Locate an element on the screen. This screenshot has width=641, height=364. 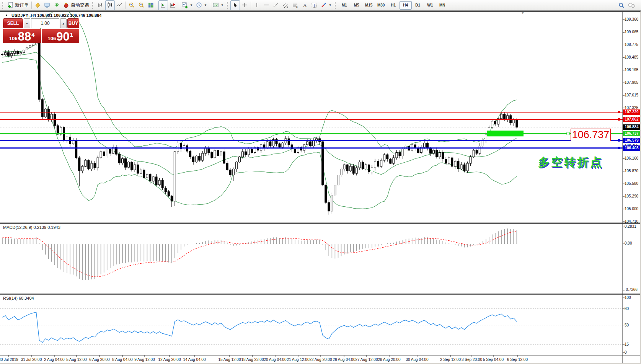
candlestick-chart-button is located at coordinates (110, 5).